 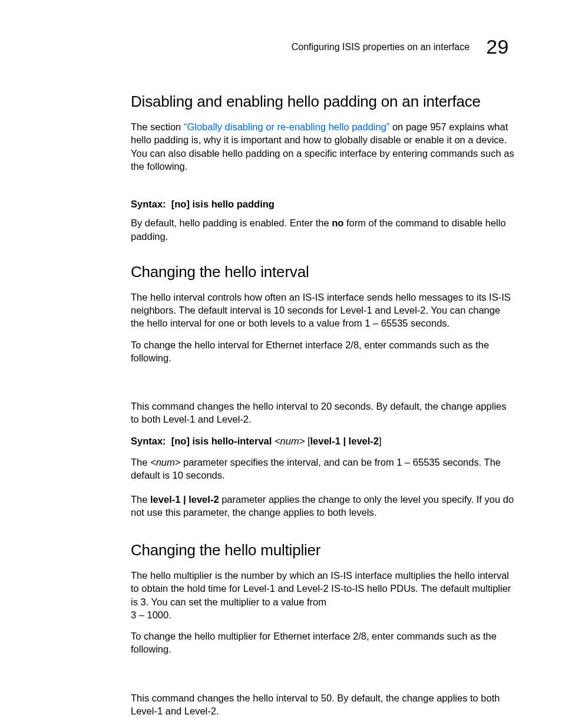 What do you see at coordinates (323, 101) in the screenshot?
I see `section-heading: Disabling and enabling hello padding on …` at bounding box center [323, 101].